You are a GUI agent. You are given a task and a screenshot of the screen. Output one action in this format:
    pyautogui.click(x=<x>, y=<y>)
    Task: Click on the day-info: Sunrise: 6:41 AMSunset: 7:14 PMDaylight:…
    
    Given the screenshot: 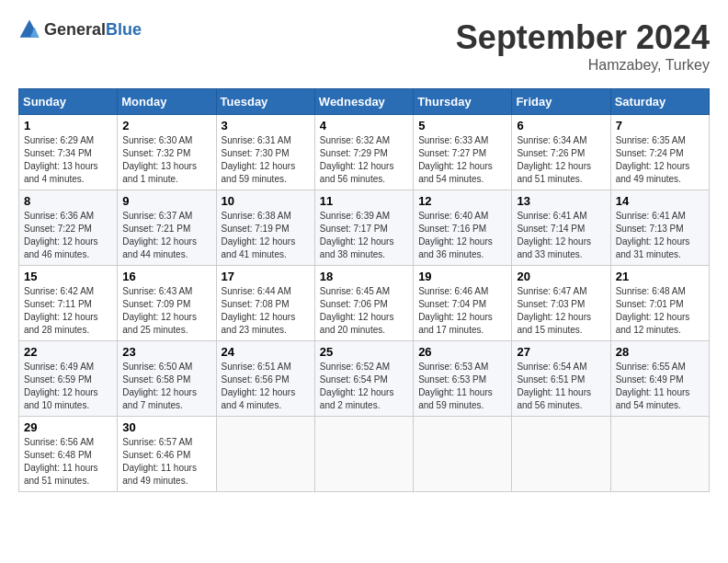 What is the action you would take?
    pyautogui.click(x=553, y=236)
    